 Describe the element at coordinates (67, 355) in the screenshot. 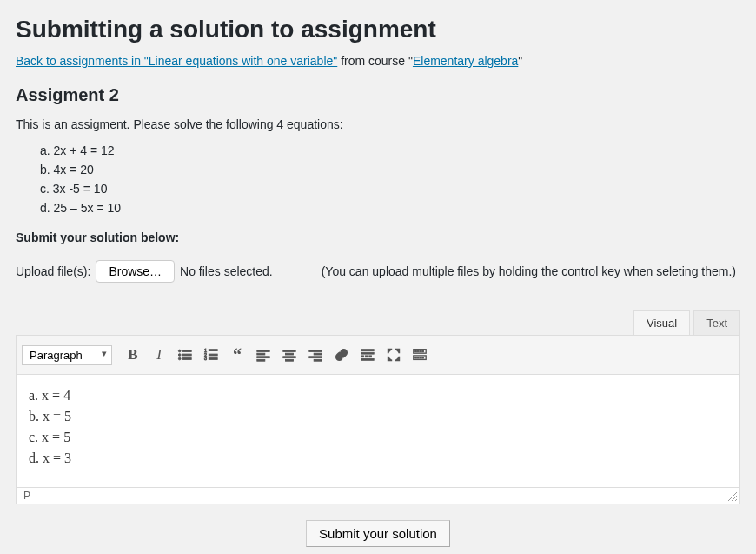

I see `format-select: Paragraph` at that location.